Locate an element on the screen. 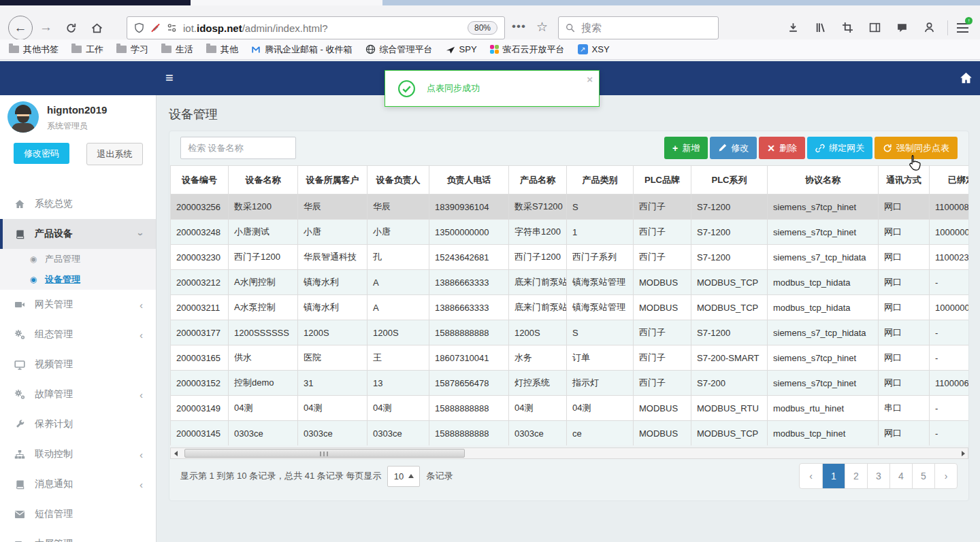  bookmark-item: 腾讯企业邮箱 - 收件箱 is located at coordinates (302, 50).